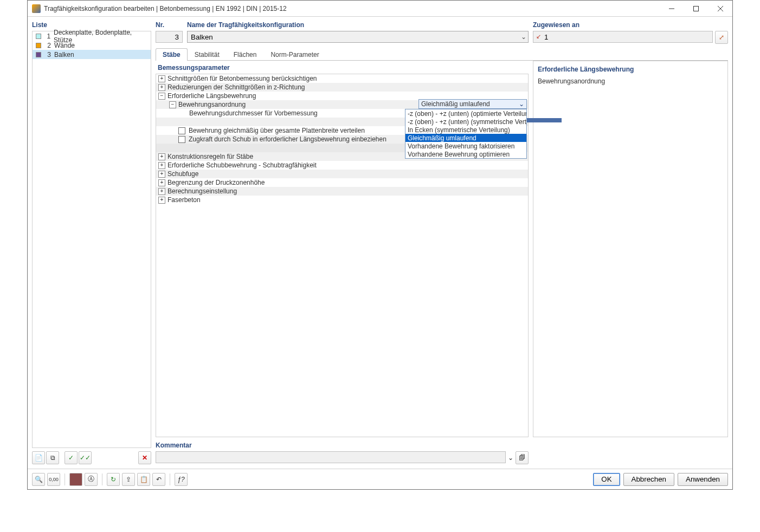  What do you see at coordinates (92, 54) in the screenshot?
I see `list-item: 3Balken` at bounding box center [92, 54].